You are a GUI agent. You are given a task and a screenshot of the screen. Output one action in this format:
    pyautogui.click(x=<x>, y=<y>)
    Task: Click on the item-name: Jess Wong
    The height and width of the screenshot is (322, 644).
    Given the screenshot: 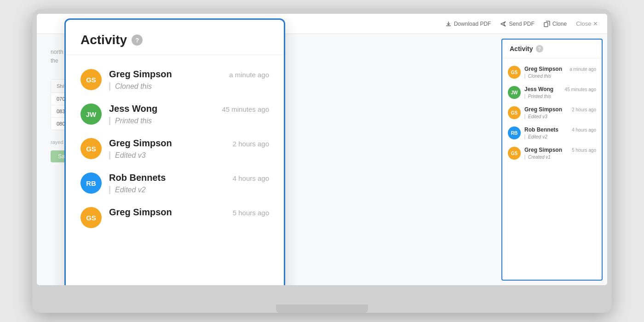 What is the action you would take?
    pyautogui.click(x=539, y=89)
    